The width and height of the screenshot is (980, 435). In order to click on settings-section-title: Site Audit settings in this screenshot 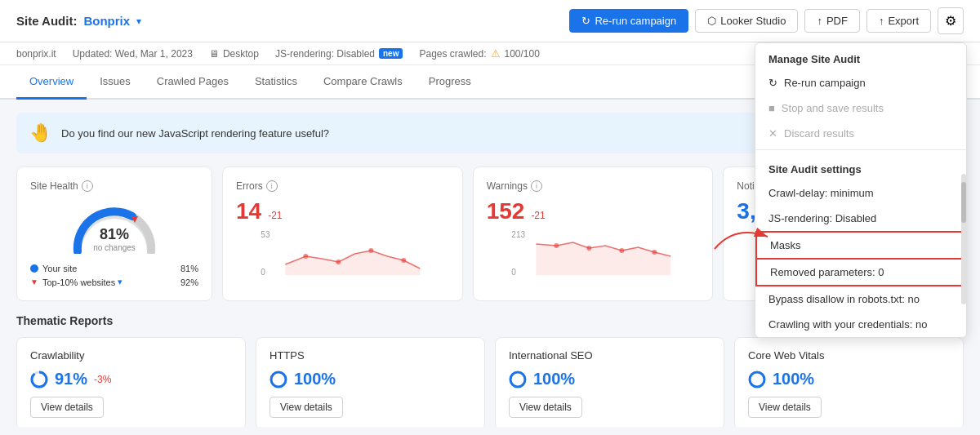, I will do `click(861, 166)`.